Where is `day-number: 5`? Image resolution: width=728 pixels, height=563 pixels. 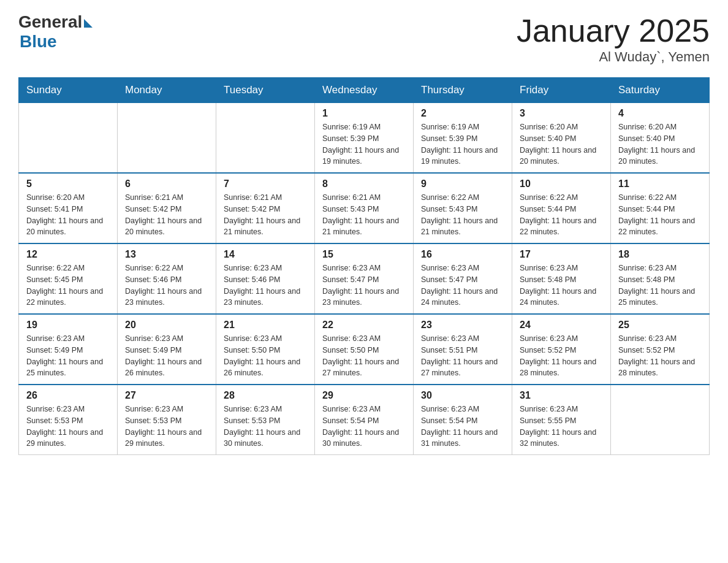 day-number: 5 is located at coordinates (68, 184).